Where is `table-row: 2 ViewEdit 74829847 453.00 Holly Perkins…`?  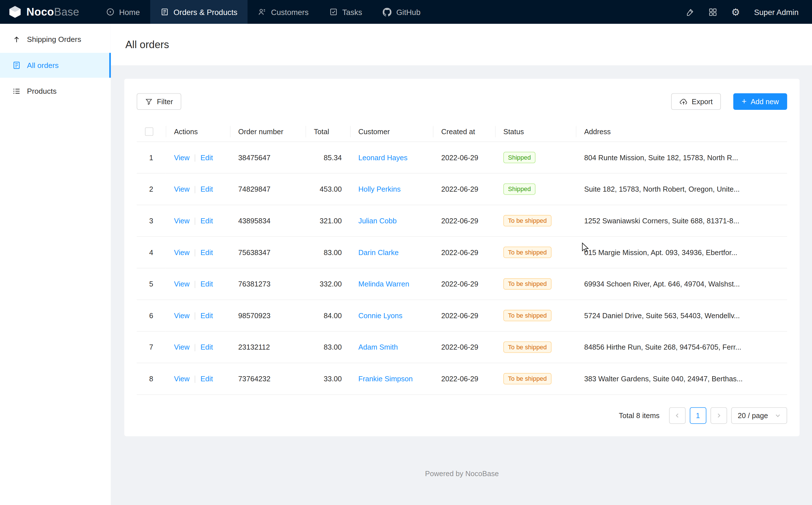
table-row: 2 ViewEdit 74829847 453.00 Holly Perkins… is located at coordinates (462, 189).